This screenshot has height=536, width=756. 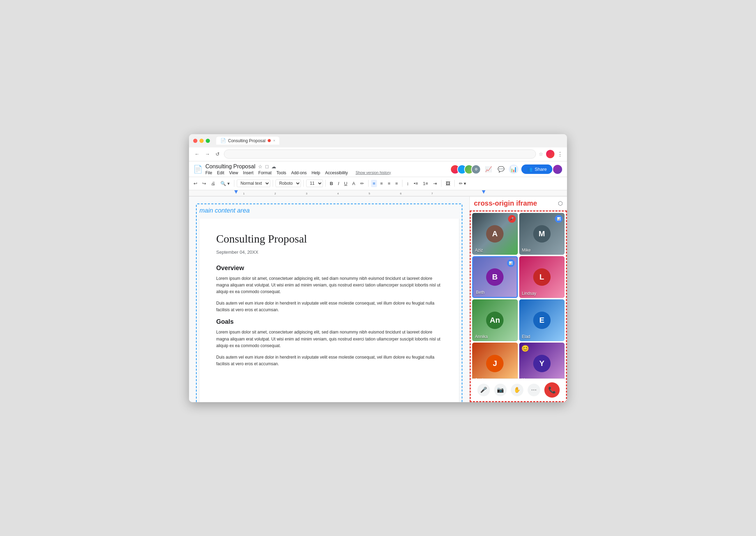 What do you see at coordinates (248, 141) in the screenshot?
I see `browser-tab: 📄 Consulting Proposal 🔴 ×` at bounding box center [248, 141].